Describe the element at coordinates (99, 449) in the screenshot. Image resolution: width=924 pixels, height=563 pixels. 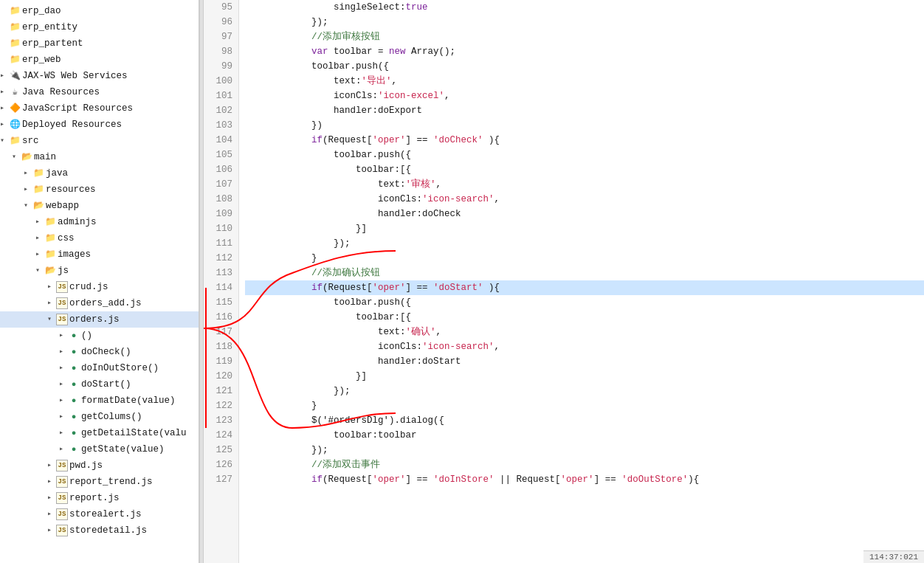
I see `sidebar-item-fn_getstate: ▸●getState(value)` at that location.